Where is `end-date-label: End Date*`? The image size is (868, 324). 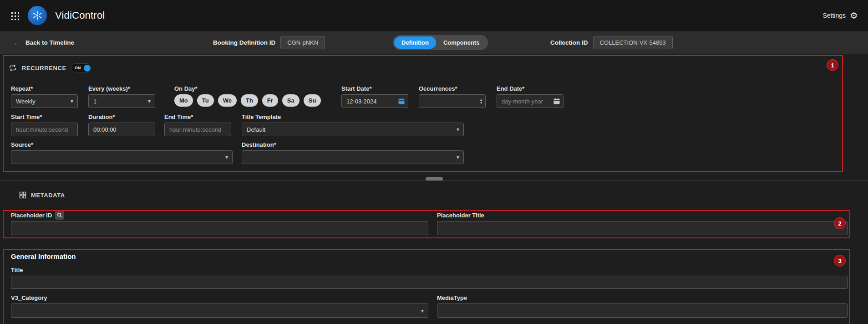
end-date-label: End Date* is located at coordinates (530, 88).